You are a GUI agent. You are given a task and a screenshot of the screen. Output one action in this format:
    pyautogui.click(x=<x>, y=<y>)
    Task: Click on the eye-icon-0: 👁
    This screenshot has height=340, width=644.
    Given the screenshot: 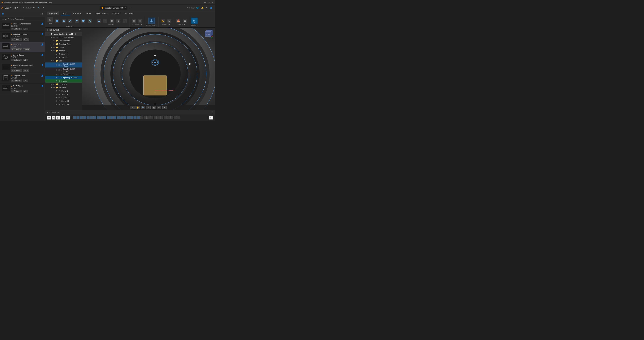 What is the action you would take?
    pyautogui.click(x=54, y=37)
    